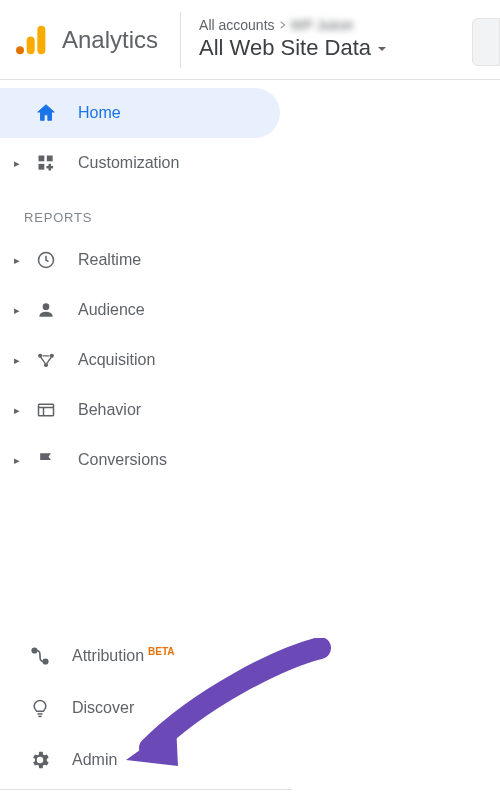 The image size is (500, 804). Describe the element at coordinates (110, 410) in the screenshot. I see `sidebar-item-label: Behavior` at that location.